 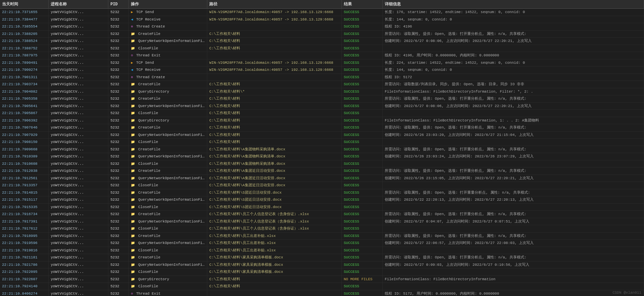 I want to click on col-header-detail: 详细信息, so click(x=513, y=4).